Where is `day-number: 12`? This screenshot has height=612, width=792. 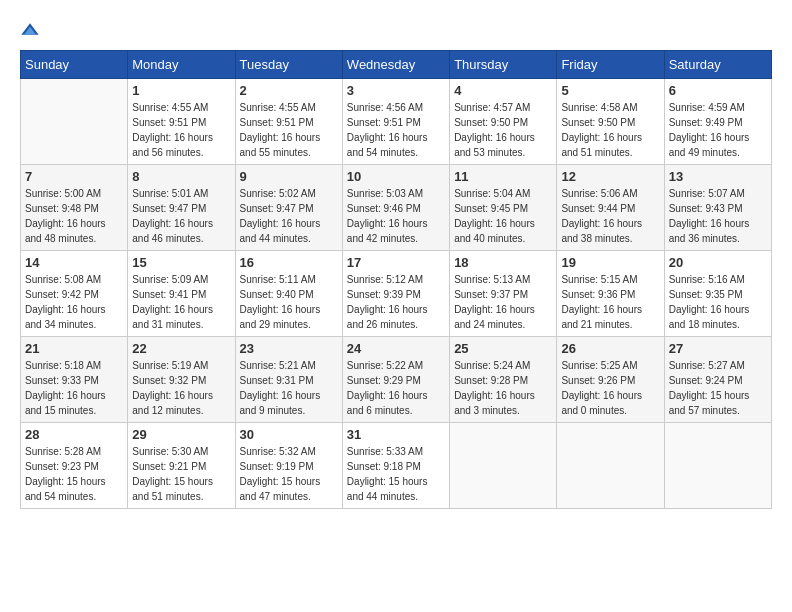
day-number: 12 is located at coordinates (610, 176).